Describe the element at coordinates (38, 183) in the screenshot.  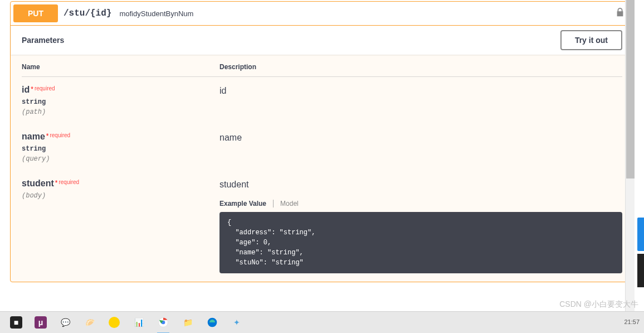
I see `param-name: student` at that location.